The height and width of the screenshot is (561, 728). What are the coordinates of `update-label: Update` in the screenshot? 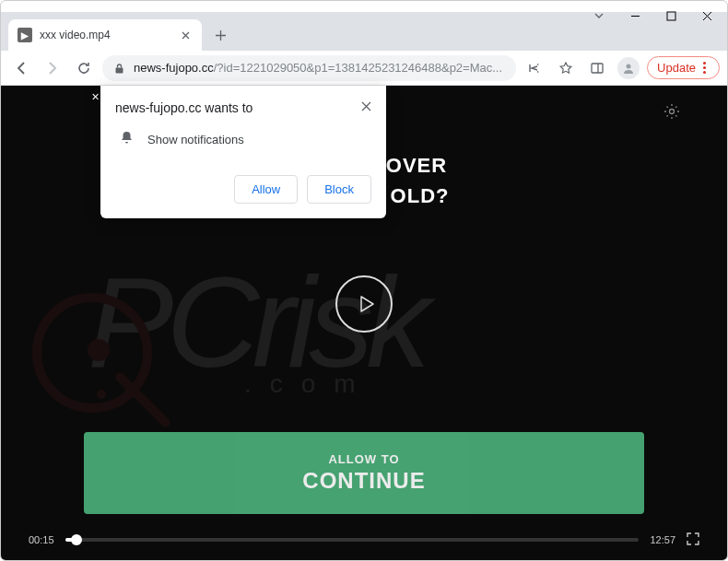 It's located at (676, 68).